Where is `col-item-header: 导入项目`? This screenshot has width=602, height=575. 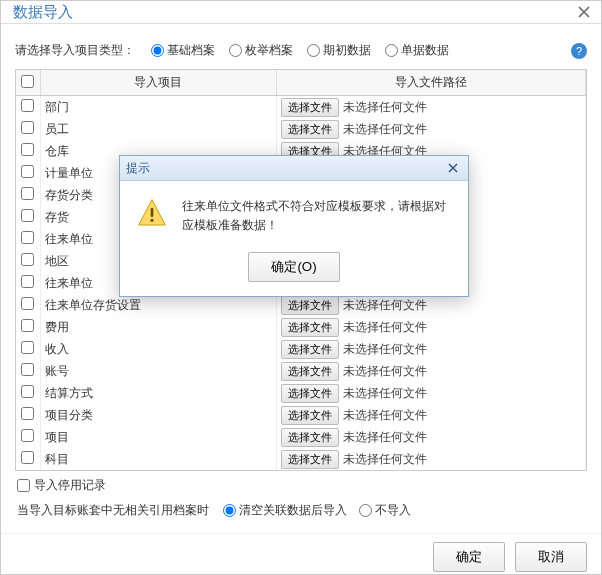 col-item-header: 导入项目 is located at coordinates (158, 83).